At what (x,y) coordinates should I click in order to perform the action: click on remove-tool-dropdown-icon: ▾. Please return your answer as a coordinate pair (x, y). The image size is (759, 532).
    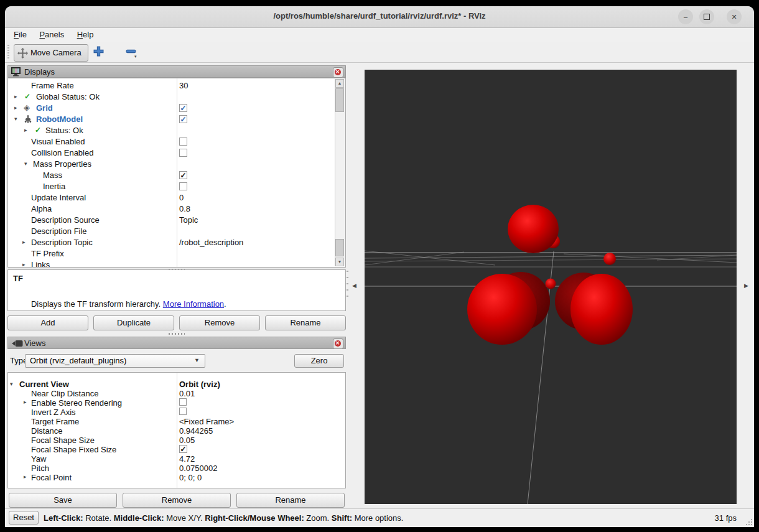
    Looking at the image, I should click on (136, 57).